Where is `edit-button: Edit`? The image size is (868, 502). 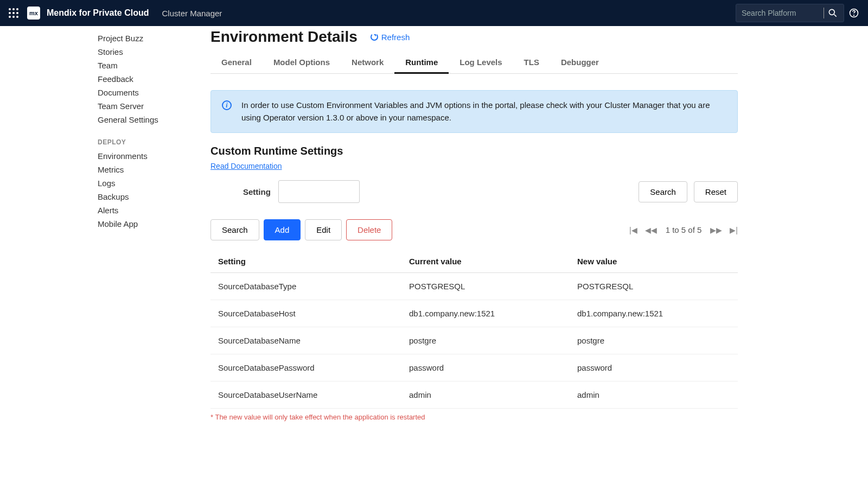
edit-button: Edit is located at coordinates (323, 230).